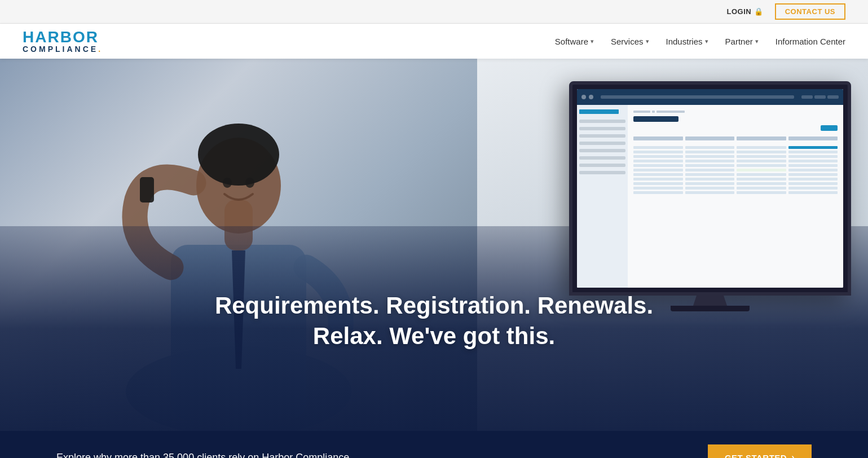 Image resolution: width=868 pixels, height=458 pixels. I want to click on monitor-content-area, so click(710, 196).